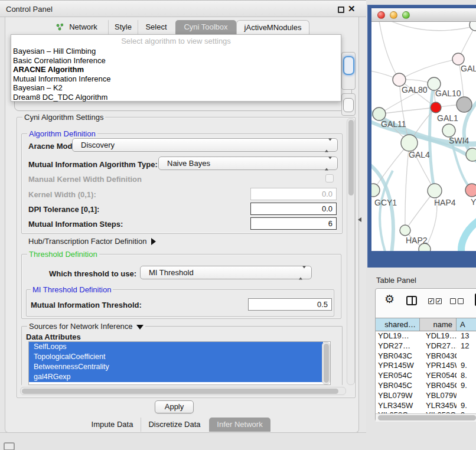 The image size is (476, 450). Describe the element at coordinates (399, 80) in the screenshot. I see `network-node-gal80` at that location.